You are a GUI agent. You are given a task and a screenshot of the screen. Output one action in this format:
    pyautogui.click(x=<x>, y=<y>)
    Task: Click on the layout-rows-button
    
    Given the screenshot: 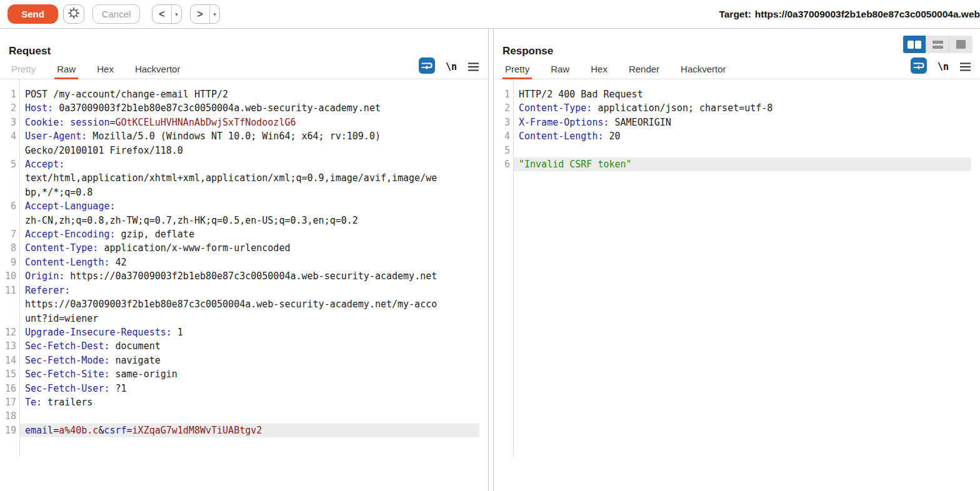 What is the action you would take?
    pyautogui.click(x=938, y=44)
    